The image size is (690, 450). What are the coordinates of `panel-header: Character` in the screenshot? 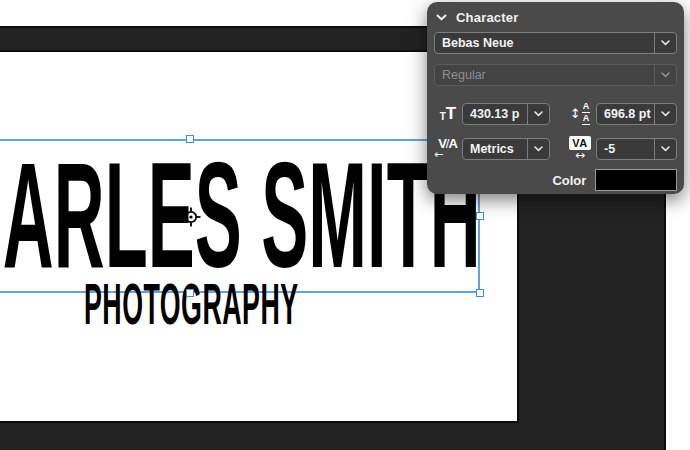 It's located at (556, 16).